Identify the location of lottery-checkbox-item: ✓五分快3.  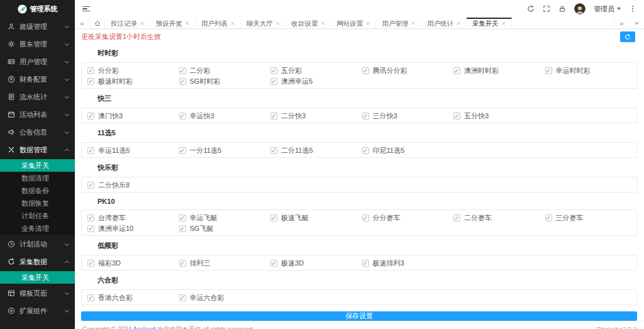
(499, 116).